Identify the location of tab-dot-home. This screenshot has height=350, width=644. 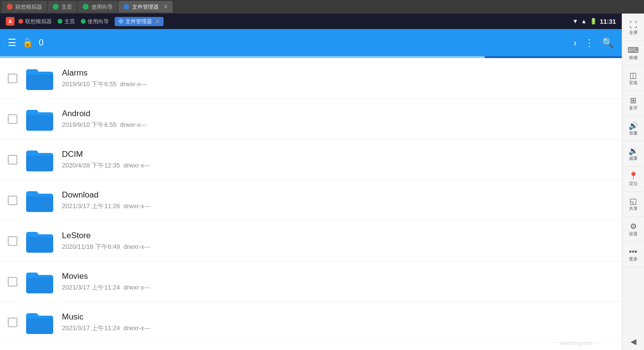
(56, 7).